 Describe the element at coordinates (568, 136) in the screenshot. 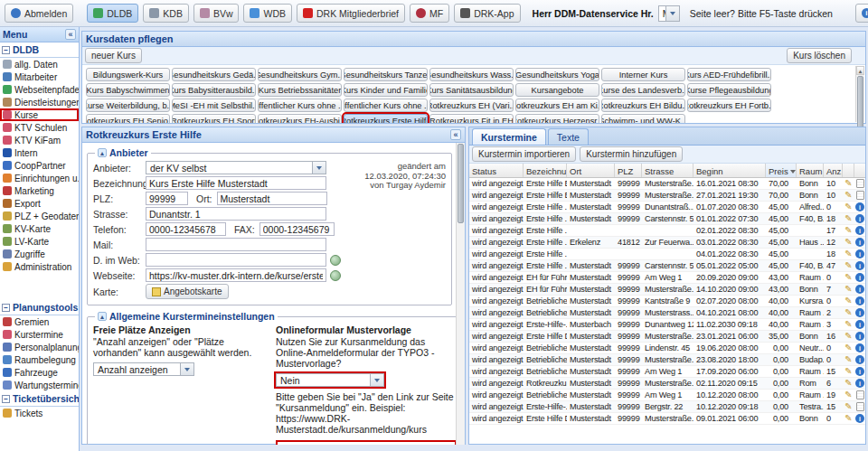

I see `tab: Texte` at that location.